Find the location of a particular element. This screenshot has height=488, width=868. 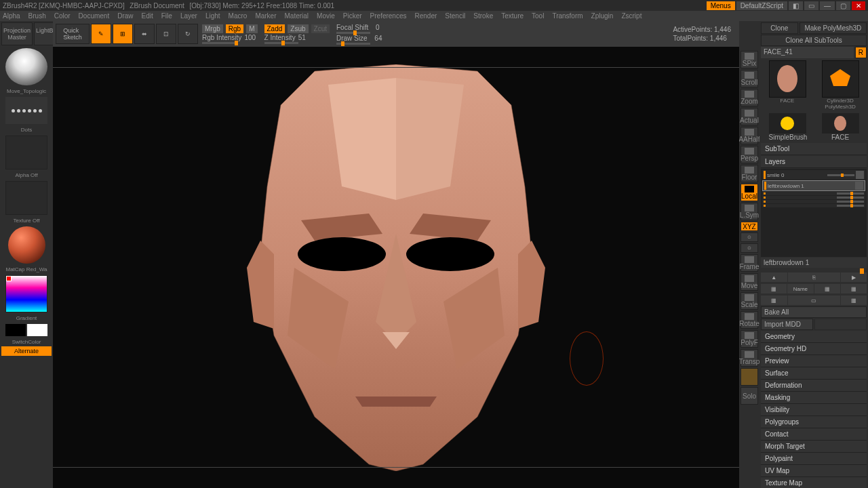

menu-item: Macro is located at coordinates (238, 16).